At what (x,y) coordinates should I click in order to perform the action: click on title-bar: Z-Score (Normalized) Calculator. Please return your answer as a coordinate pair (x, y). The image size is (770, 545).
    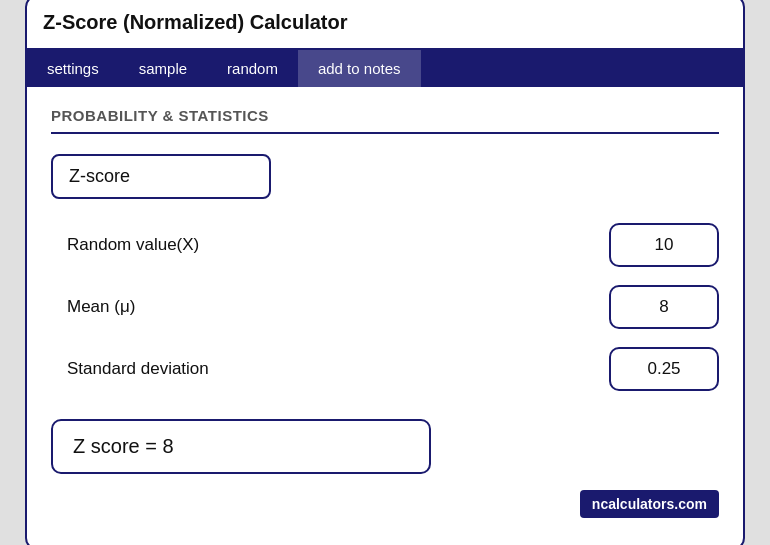
    Looking at the image, I should click on (385, 25).